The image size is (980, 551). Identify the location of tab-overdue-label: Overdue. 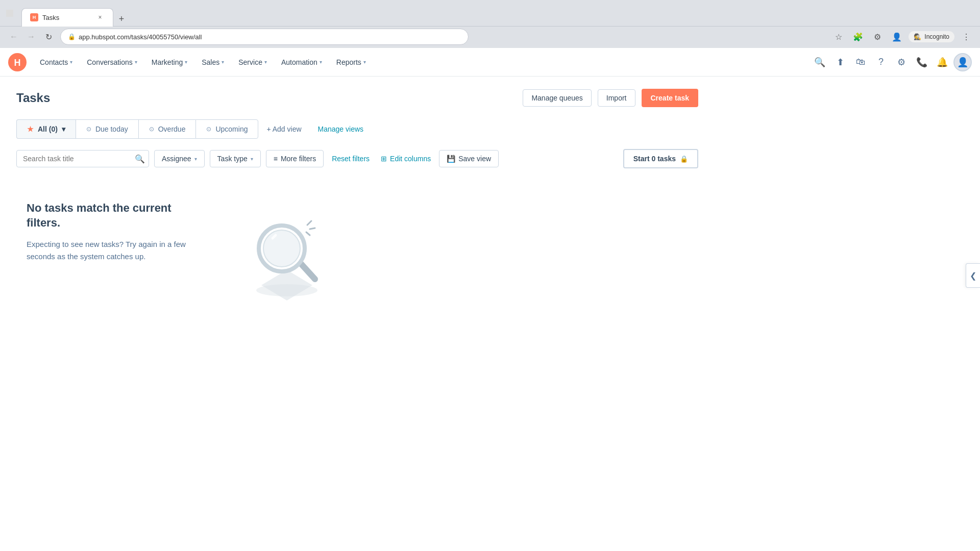
(172, 129).